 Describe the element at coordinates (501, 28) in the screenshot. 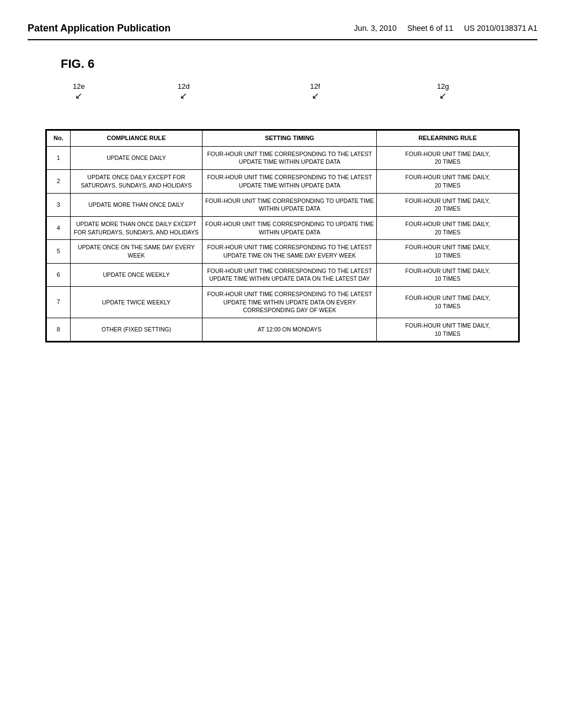

I see `header-patent: US 2010/0138371 A1` at that location.